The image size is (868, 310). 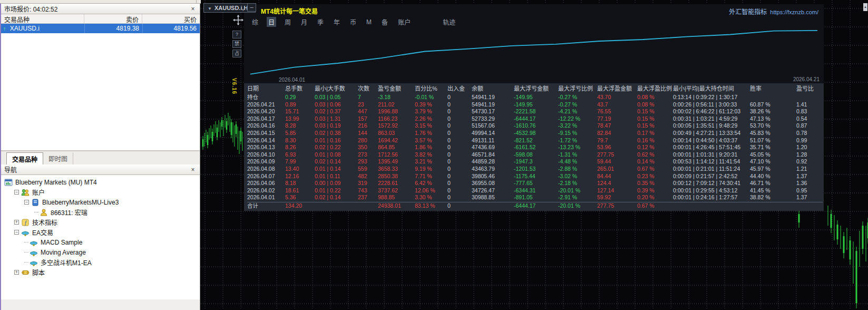 I want to click on ask-price: 4819.56, so click(x=171, y=28).